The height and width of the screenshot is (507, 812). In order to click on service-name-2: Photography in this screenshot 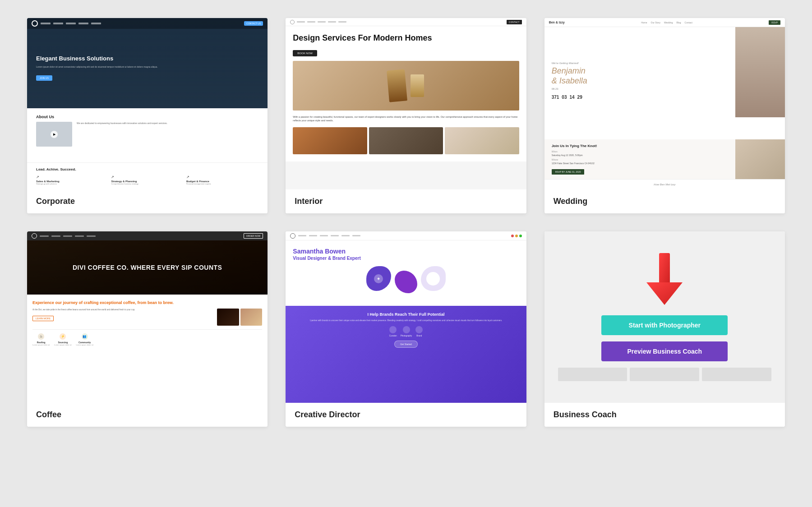, I will do `click(406, 336)`.